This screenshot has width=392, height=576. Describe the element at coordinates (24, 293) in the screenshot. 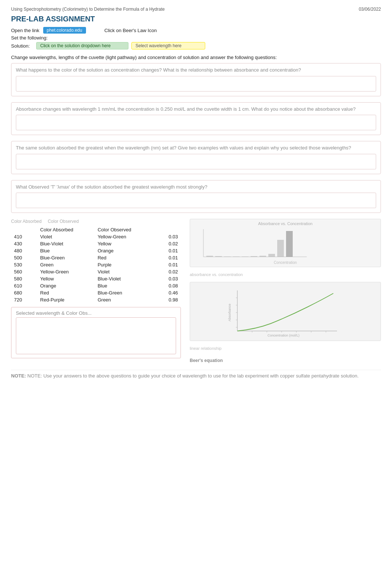

I see `cell-wavelength: 680` at that location.